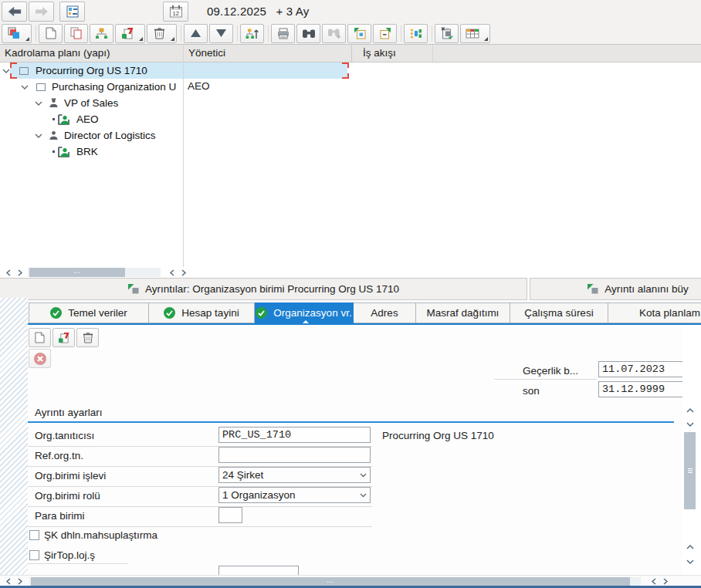 This screenshot has height=588, width=701. Describe the element at coordinates (34, 536) in the screenshot. I see `netting-checkbox` at that location.